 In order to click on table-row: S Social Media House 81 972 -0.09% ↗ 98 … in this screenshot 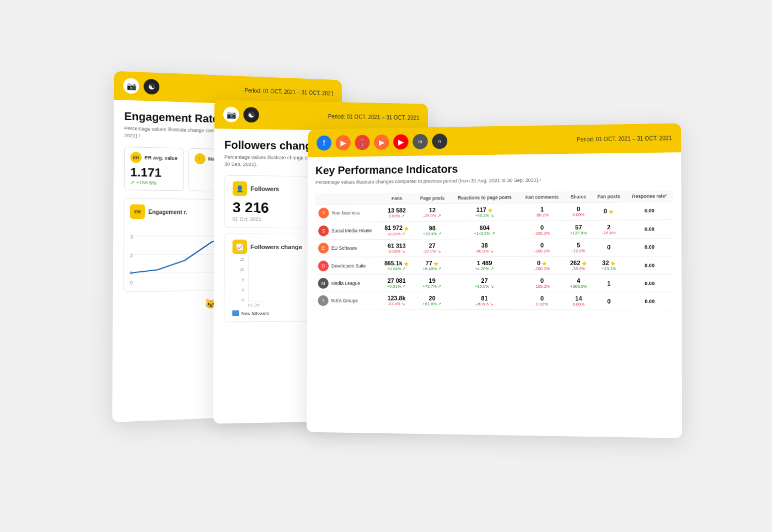, I will do `click(494, 229)`.